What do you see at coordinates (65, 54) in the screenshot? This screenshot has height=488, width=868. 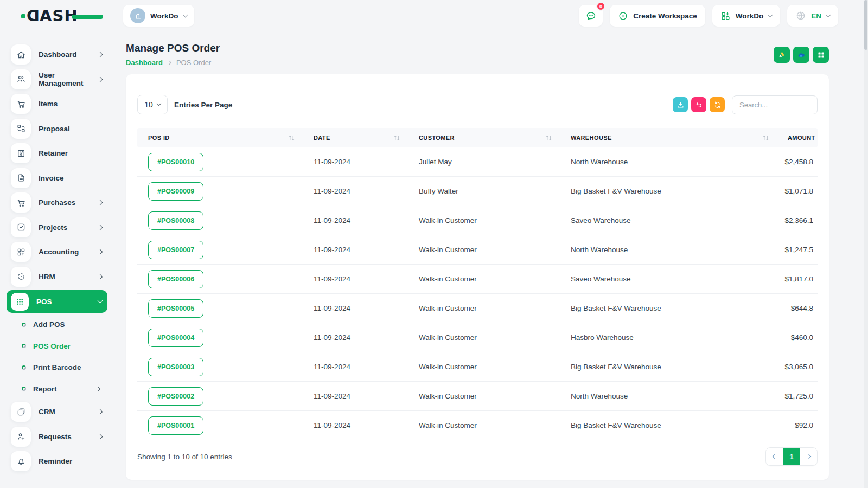 I see `sidebar-item-label: Dashboard` at bounding box center [65, 54].